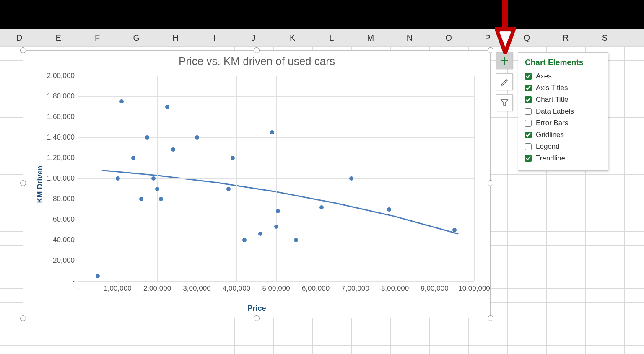 The image size is (644, 354). I want to click on y-tick-label: 40,000, so click(65, 240).